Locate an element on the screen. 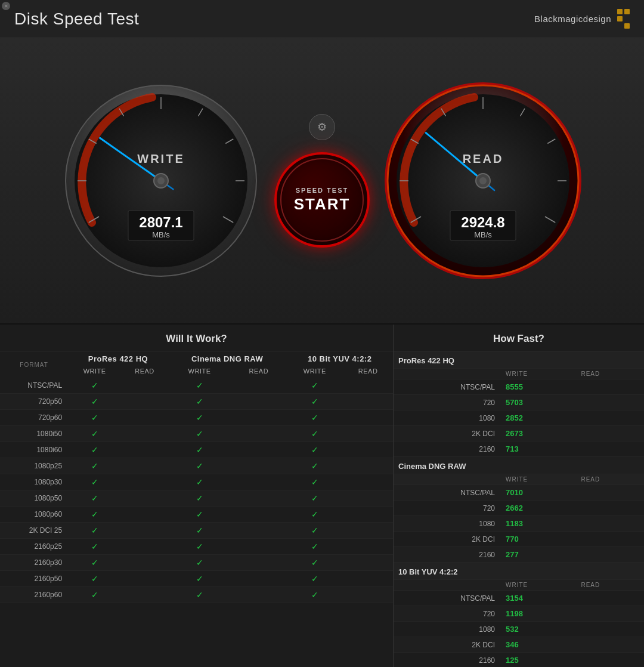 The height and width of the screenshot is (667, 644). list-item: 2160125 is located at coordinates (519, 660).